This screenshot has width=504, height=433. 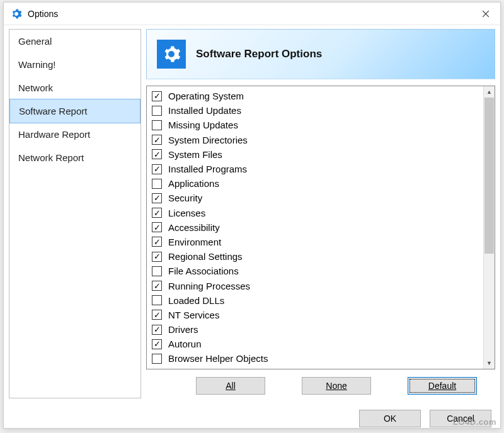 What do you see at coordinates (208, 169) in the screenshot?
I see `checklist-item-label: Installed Programs` at bounding box center [208, 169].